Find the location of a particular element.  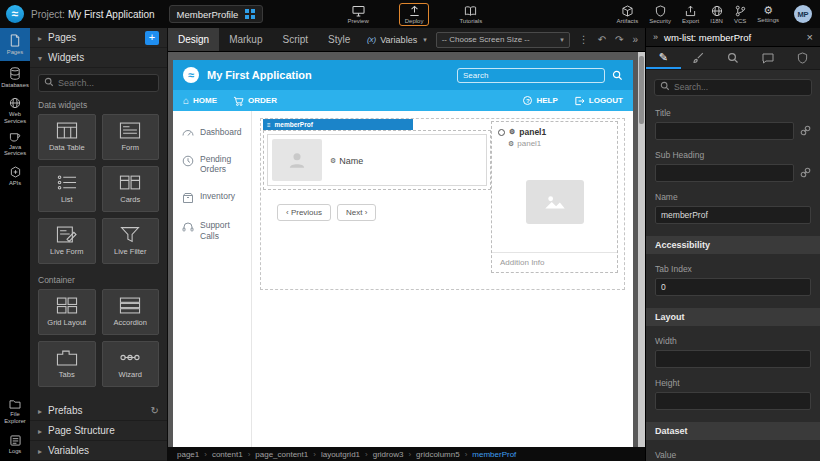

next-button: Next › is located at coordinates (356, 212).